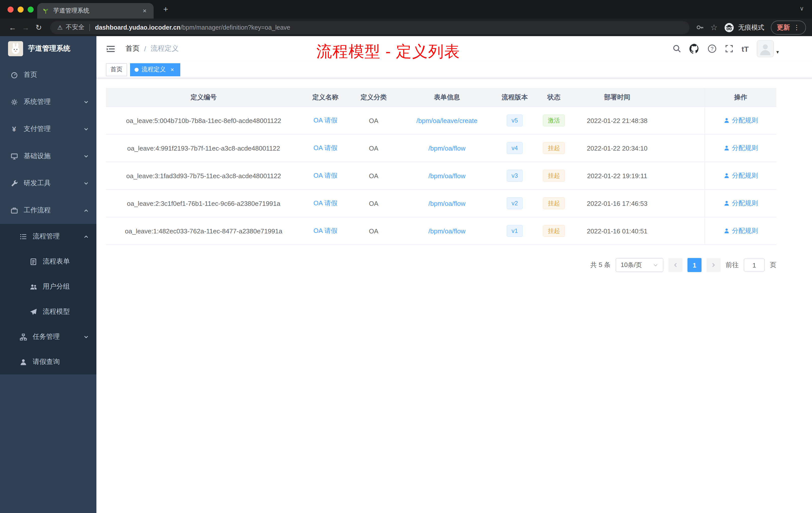 The image size is (812, 513). Describe the element at coordinates (639, 265) in the screenshot. I see `page-size-select: 10条/页` at that location.